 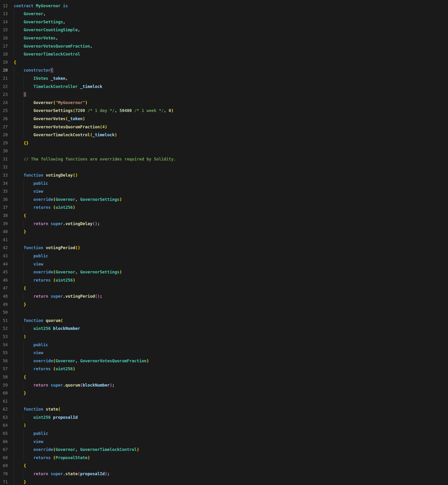 What do you see at coordinates (4, 393) in the screenshot?
I see `line-number: 60` at bounding box center [4, 393].